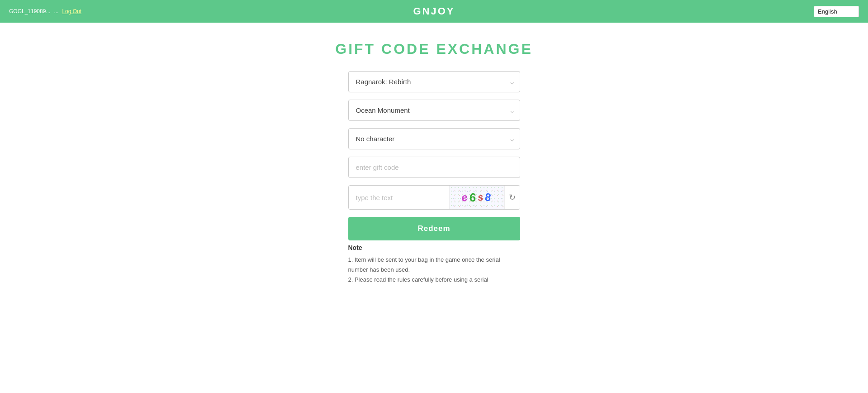 This screenshot has width=868, height=393. I want to click on captcha-image: e 6 s 8, so click(477, 197).